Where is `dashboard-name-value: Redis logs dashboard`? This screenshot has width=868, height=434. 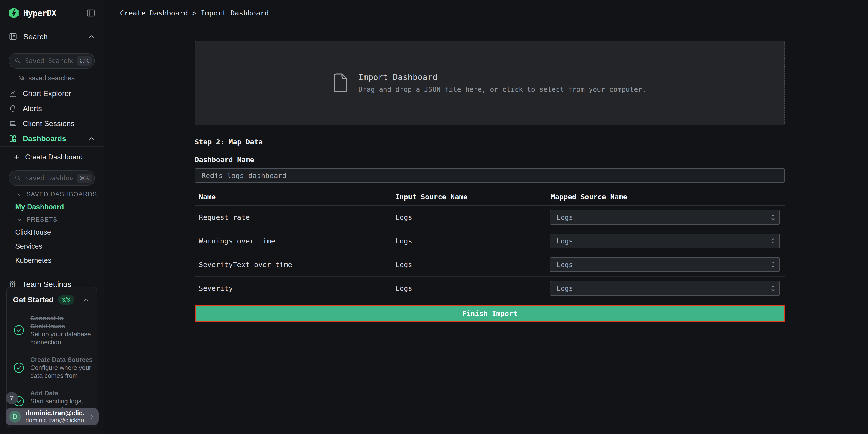 dashboard-name-value: Redis logs dashboard is located at coordinates (244, 176).